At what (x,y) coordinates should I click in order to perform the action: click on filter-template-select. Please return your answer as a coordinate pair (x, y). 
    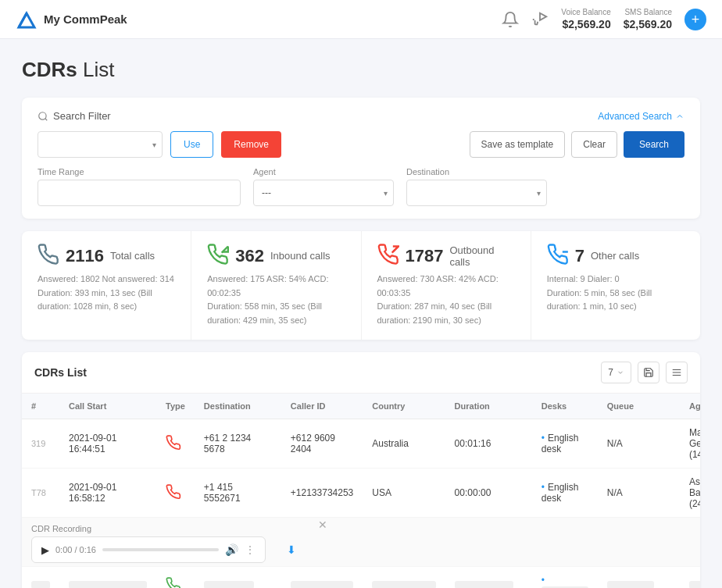
    Looking at the image, I should click on (100, 144).